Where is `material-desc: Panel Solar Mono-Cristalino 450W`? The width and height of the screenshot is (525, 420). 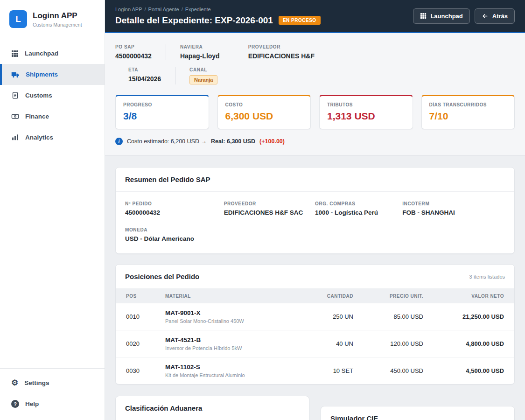 material-desc: Panel Solar Mono-Cristalino 450W is located at coordinates (229, 321).